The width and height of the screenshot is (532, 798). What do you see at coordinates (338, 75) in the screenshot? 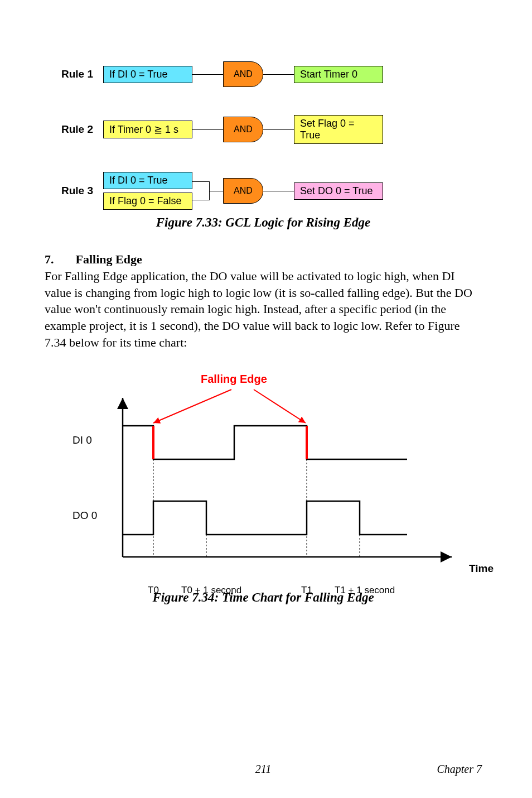
I see `rule-1-output: Start Timer 0` at bounding box center [338, 75].